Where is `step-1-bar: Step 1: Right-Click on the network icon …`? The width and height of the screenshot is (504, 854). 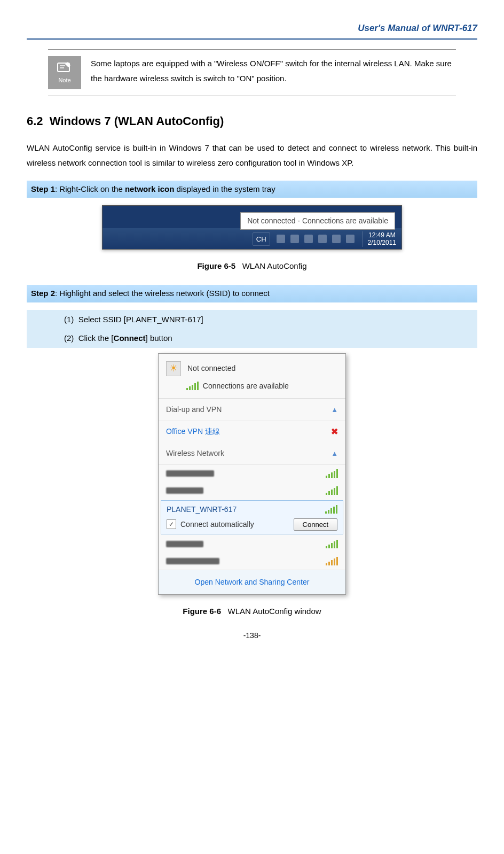 step-1-bar: Step 1: Right-Click on the network icon … is located at coordinates (252, 189).